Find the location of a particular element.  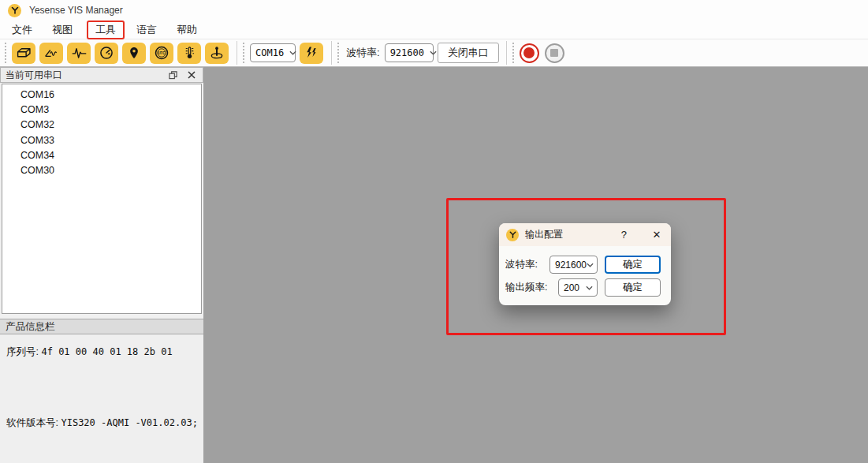

window-title: Yesense YIS Manager is located at coordinates (76, 10).